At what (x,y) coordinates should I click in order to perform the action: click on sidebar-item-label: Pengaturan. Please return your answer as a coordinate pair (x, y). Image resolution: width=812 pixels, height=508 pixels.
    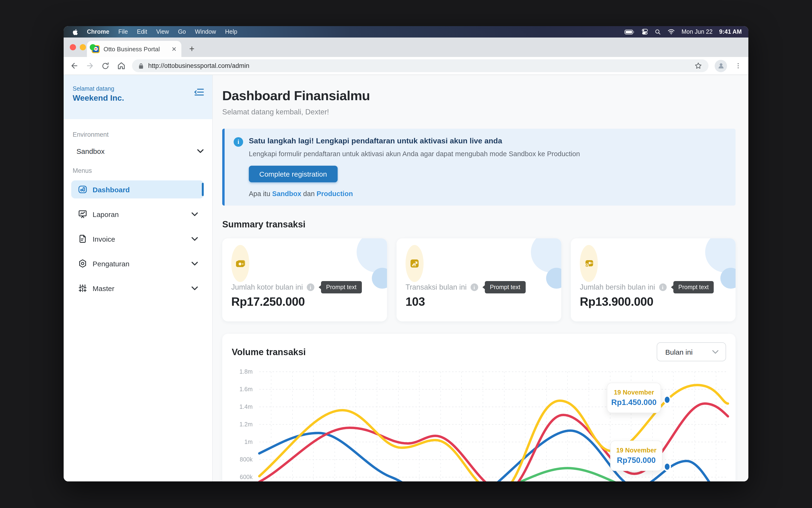
    Looking at the image, I should click on (111, 263).